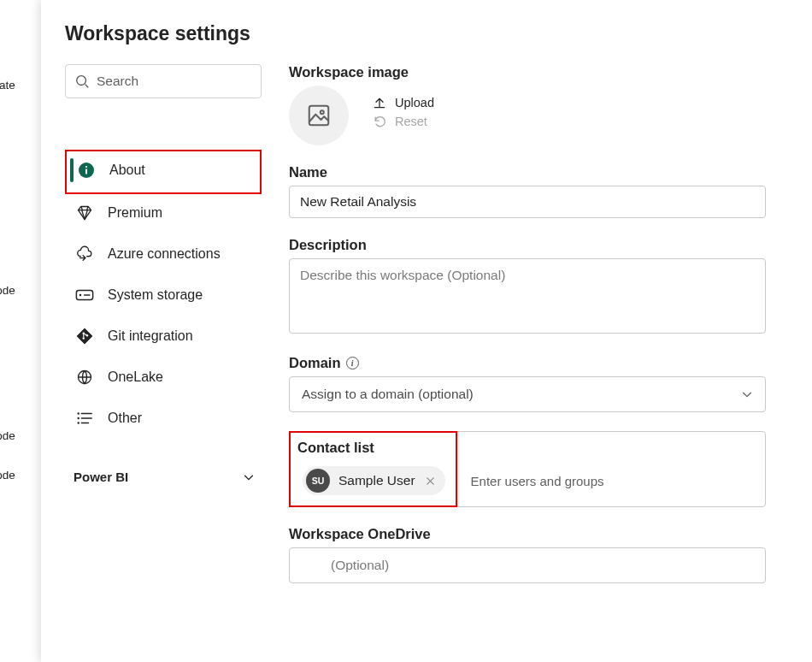  Describe the element at coordinates (319, 115) in the screenshot. I see `workspace-image-placeholder` at that location.